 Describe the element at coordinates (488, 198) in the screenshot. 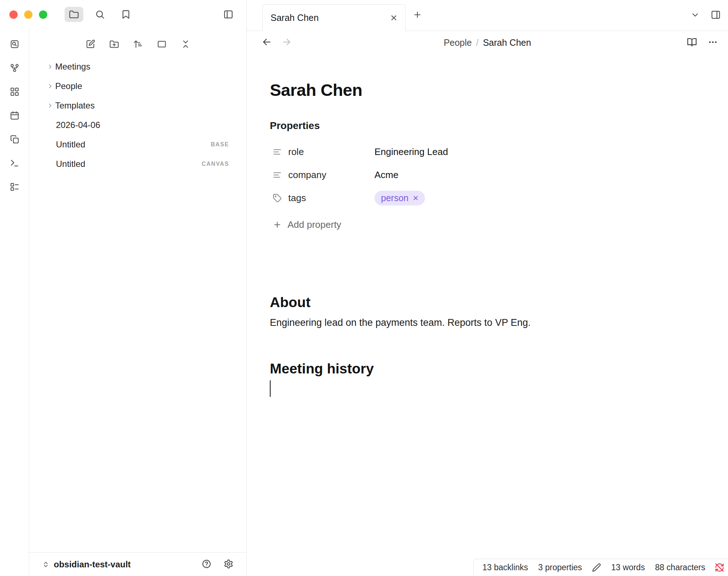

I see `property-row-tags: tags person ×` at that location.